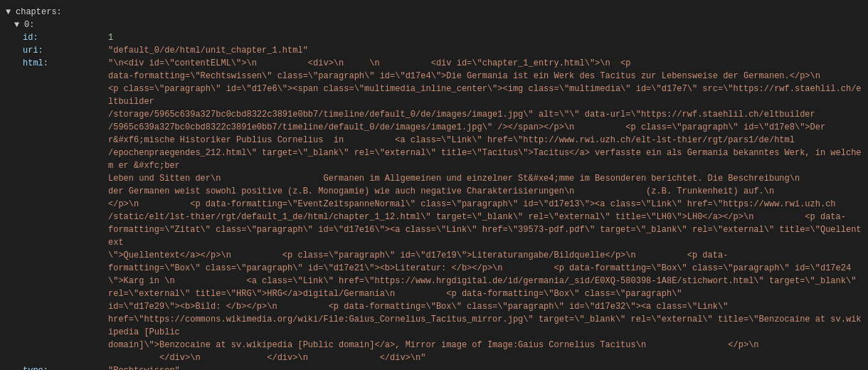  I want to click on collapse-arrow-0: ▼, so click(18, 25).